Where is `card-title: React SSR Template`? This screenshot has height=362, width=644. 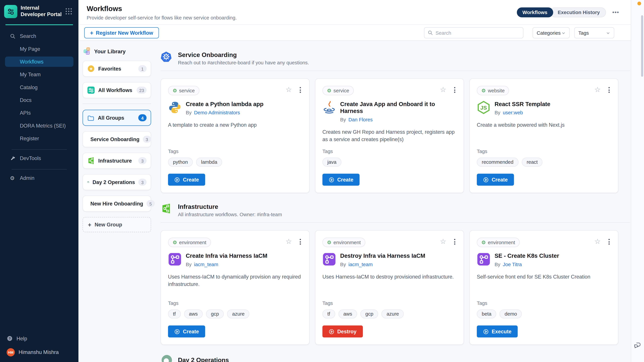 card-title: React SSR Template is located at coordinates (522, 104).